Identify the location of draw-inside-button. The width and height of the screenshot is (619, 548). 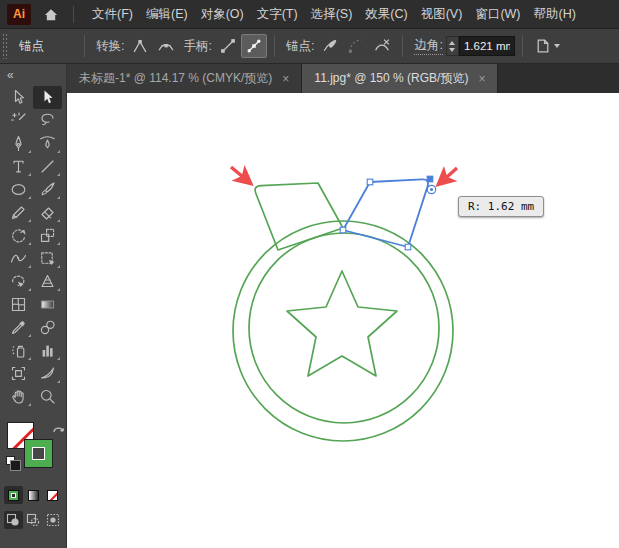
(52, 520).